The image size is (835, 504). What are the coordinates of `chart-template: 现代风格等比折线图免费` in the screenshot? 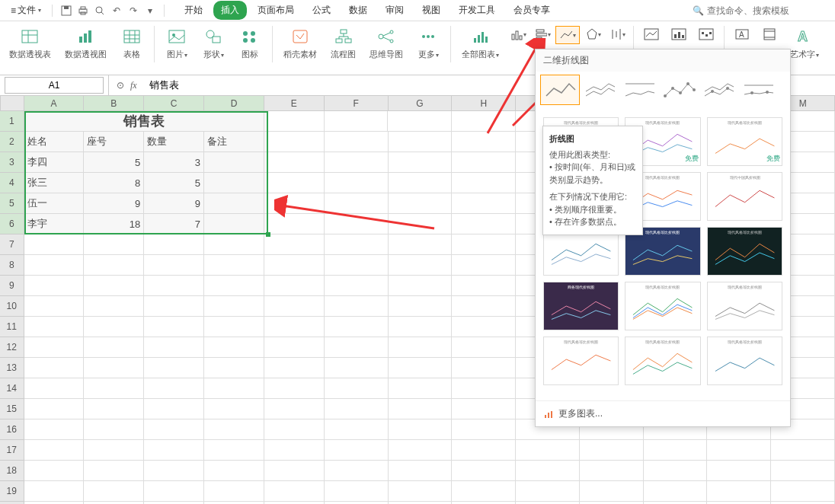 It's located at (745, 142).